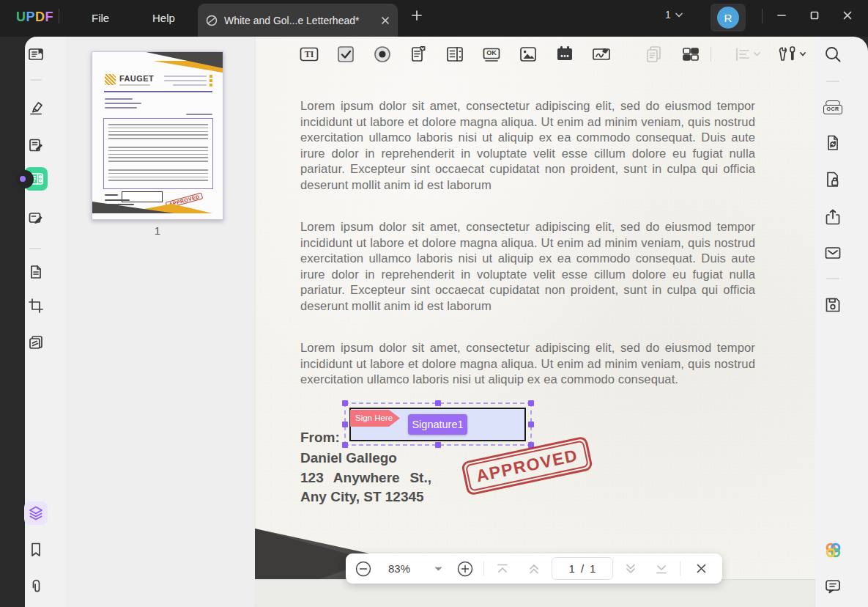 Image resolution: width=868 pixels, height=607 pixels. Describe the element at coordinates (527, 267) in the screenshot. I see `paragraph-2: Lorem ipsum dolor sit amet, consectetur …` at that location.